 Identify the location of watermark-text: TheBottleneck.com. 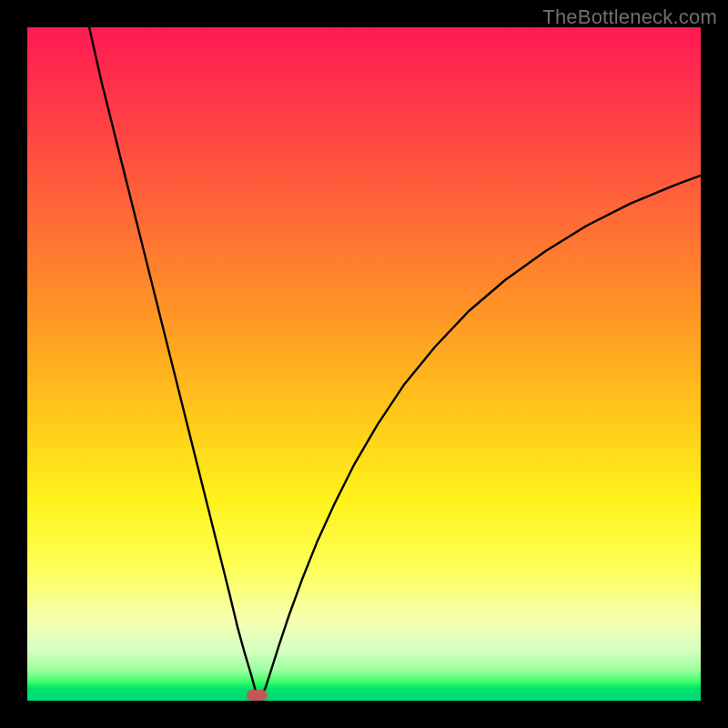
(630, 17).